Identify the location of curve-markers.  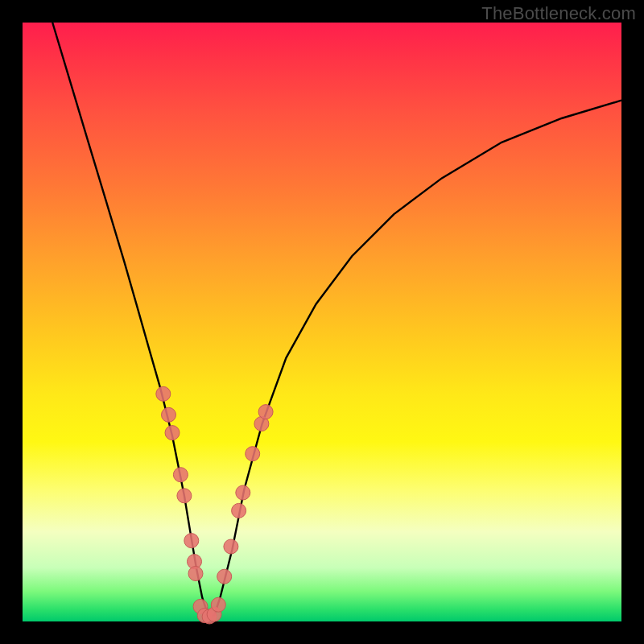
(214, 506).